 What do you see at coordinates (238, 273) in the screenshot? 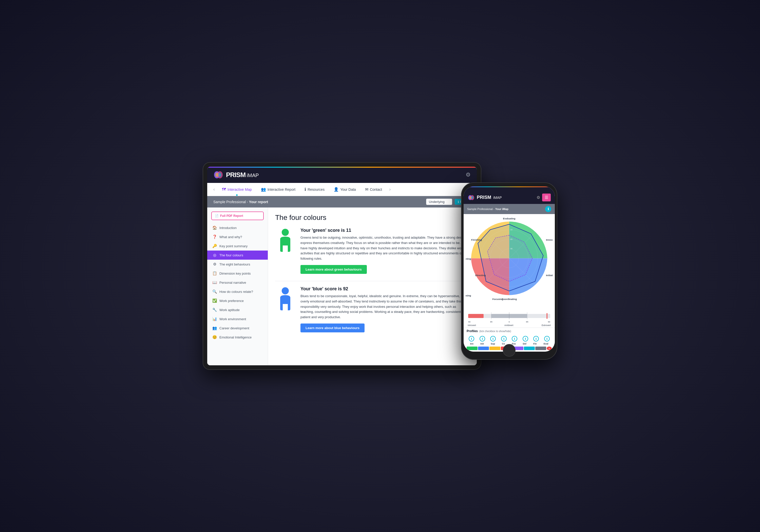
I see `sidebar-item-dimension-key-points: 📋 Dimension key points` at bounding box center [238, 273].